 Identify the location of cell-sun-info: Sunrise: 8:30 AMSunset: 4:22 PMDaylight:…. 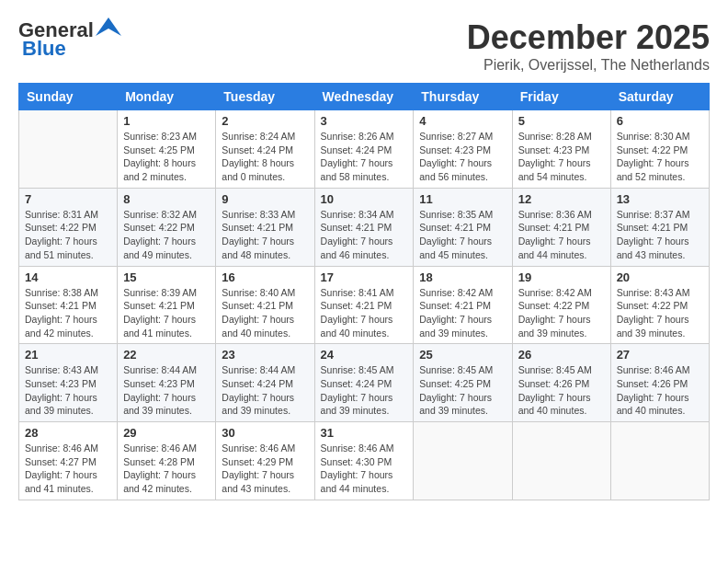
(660, 156).